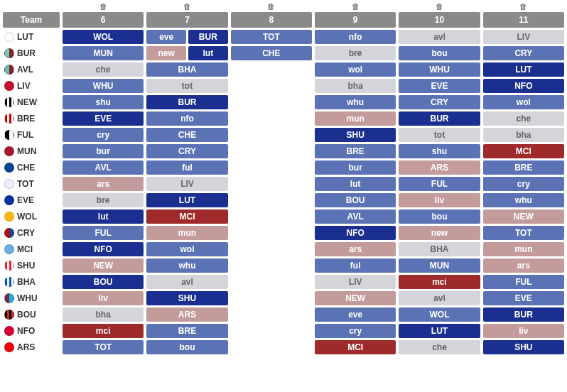  Describe the element at coordinates (103, 37) in the screenshot. I see `fixture-cell: WOL` at that location.